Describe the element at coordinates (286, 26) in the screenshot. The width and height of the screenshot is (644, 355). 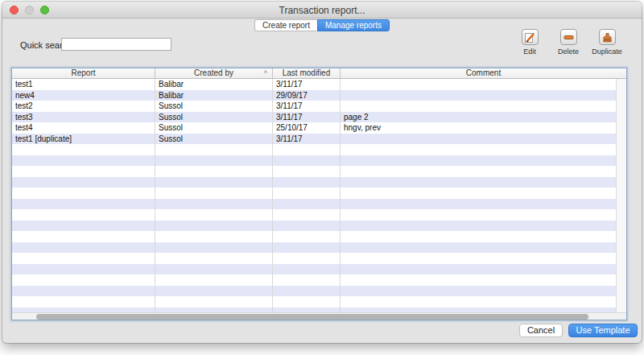
I see `tab-create-report: Create report` at that location.